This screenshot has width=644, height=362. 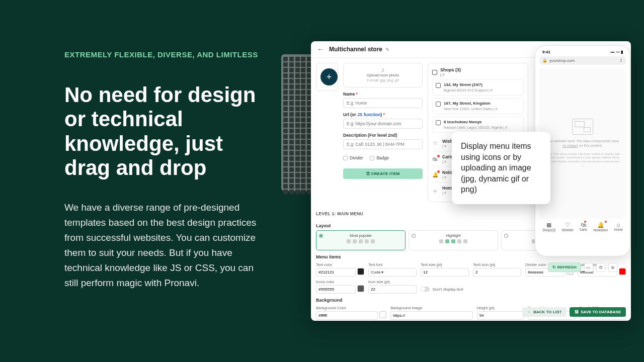 I want to click on text-icon-gap-label: Text↕icon (pt), so click(x=497, y=264).